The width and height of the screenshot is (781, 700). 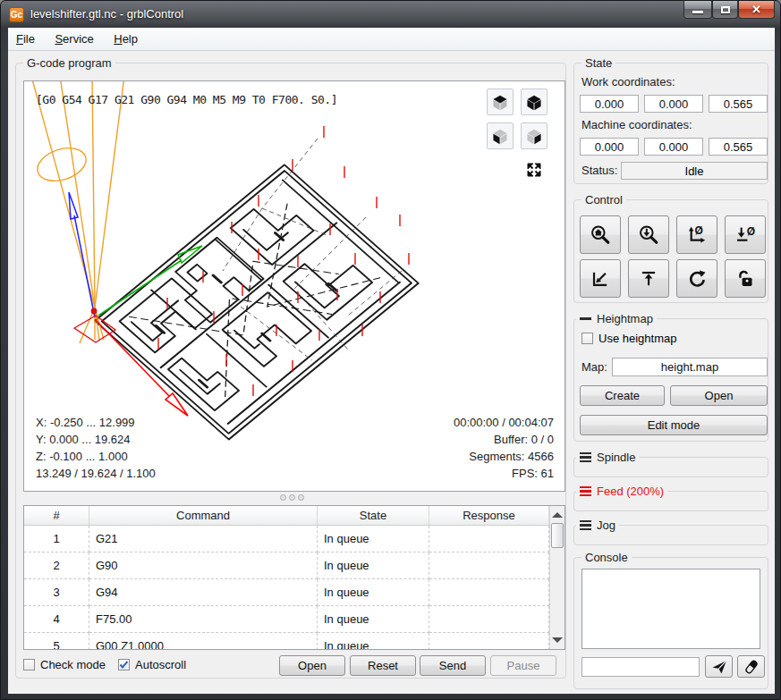 What do you see at coordinates (622, 492) in the screenshot?
I see `feed-title-row: Feed (200%)` at bounding box center [622, 492].